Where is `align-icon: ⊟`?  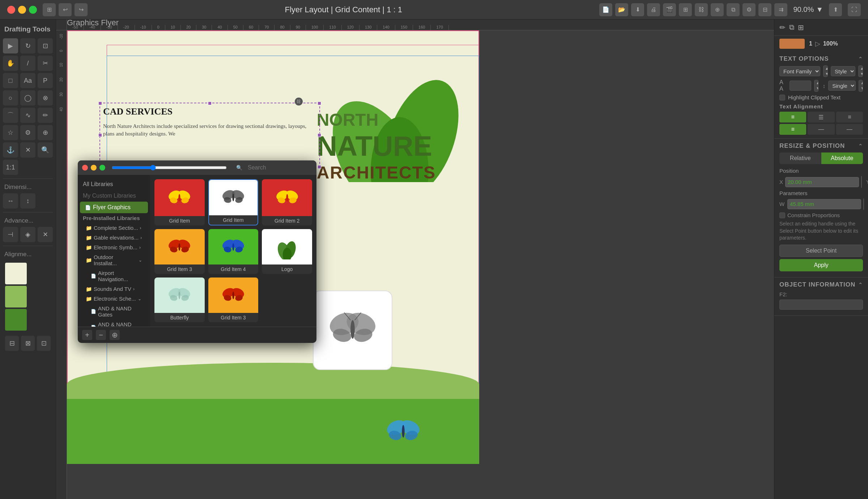
align-icon: ⊟ is located at coordinates (765, 10).